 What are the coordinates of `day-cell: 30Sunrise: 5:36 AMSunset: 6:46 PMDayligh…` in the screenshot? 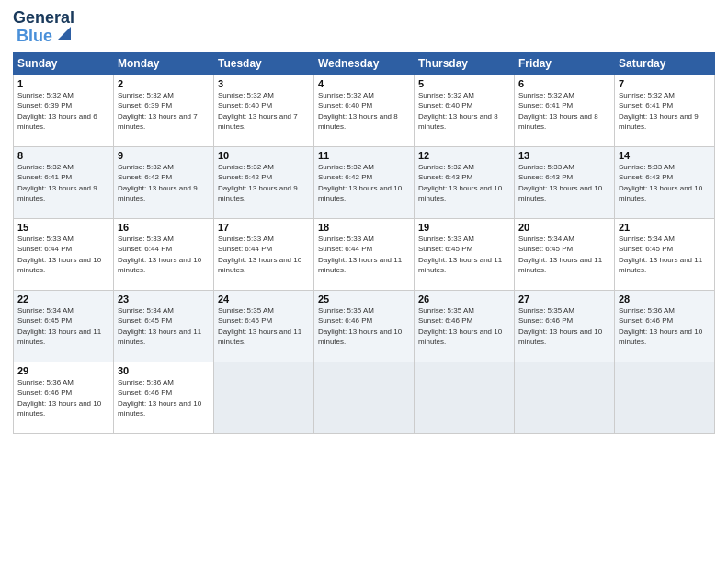 It's located at (164, 397).